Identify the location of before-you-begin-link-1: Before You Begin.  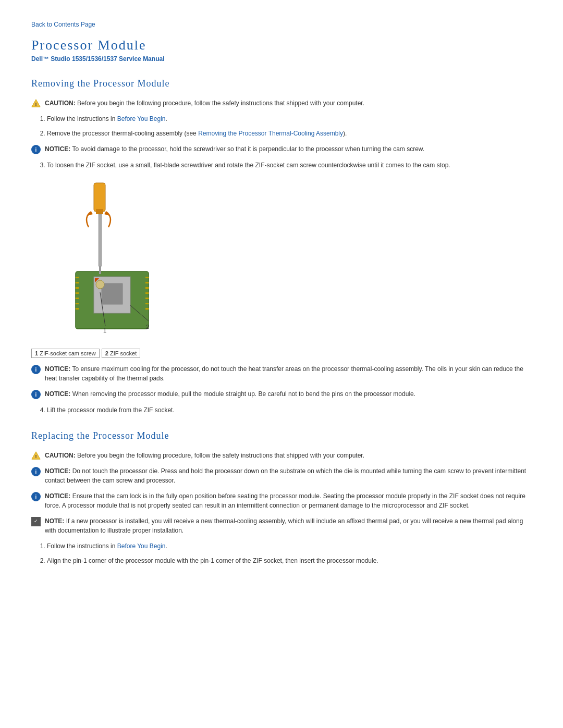
(142, 119).